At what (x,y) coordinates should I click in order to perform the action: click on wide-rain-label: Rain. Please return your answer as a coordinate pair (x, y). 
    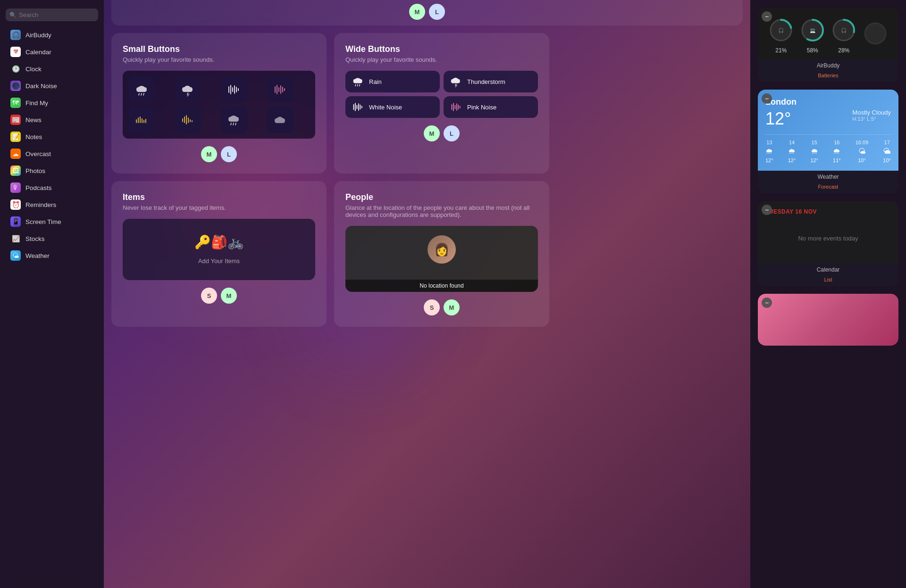
    Looking at the image, I should click on (376, 82).